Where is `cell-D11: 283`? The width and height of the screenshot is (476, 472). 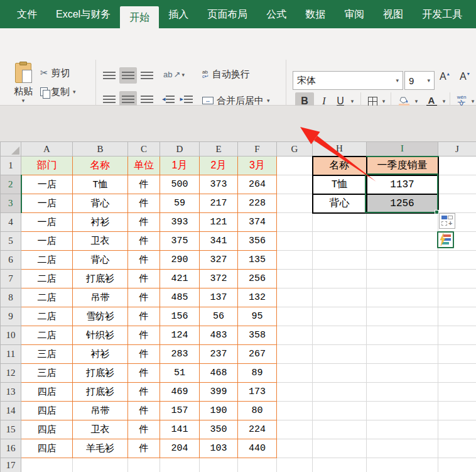 cell-D11: 283 is located at coordinates (180, 354).